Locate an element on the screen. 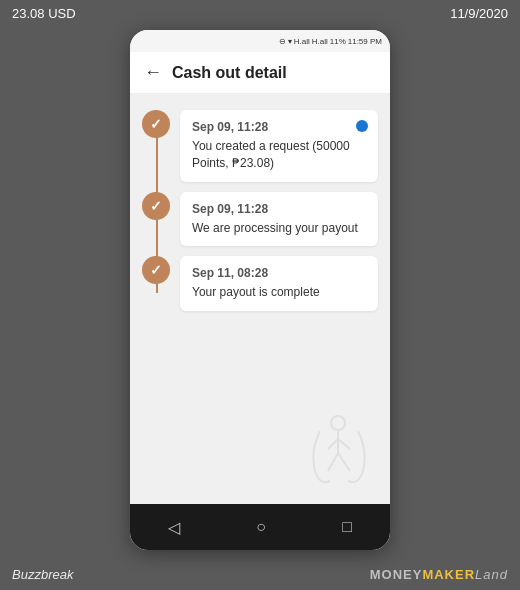  overlay-amount: 23.08 USD is located at coordinates (44, 14).